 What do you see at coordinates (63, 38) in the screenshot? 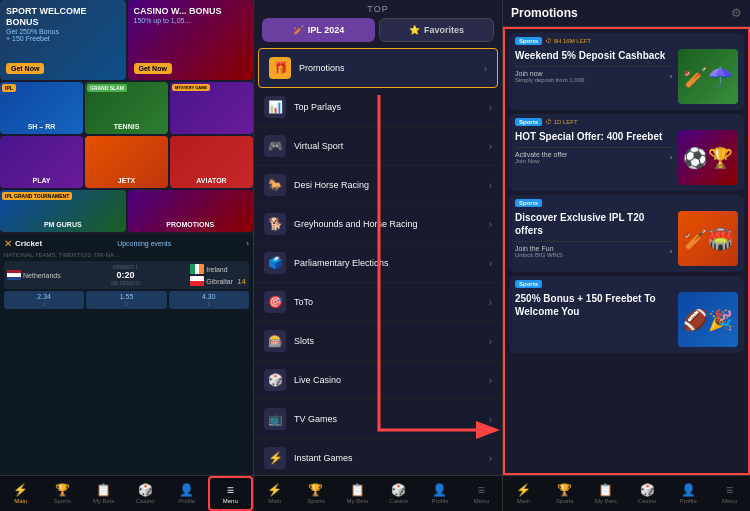
I see `sport-banner-sub2: + 150 Freebet` at bounding box center [63, 38].